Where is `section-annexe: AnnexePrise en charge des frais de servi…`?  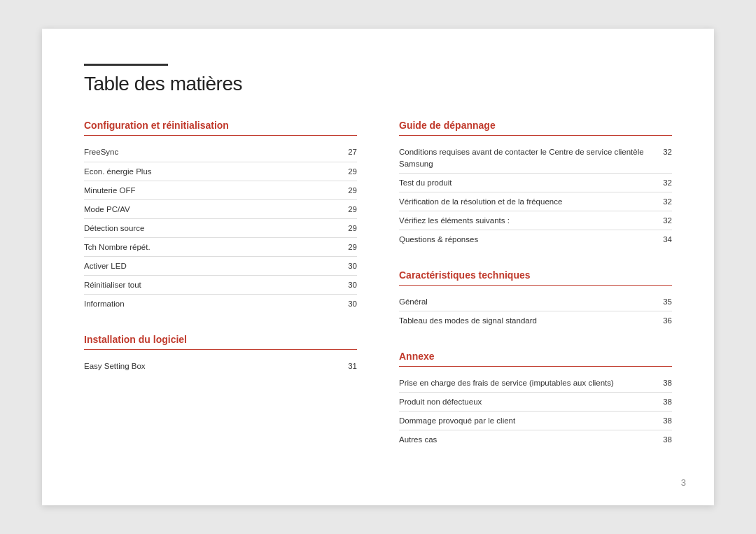 section-annexe: AnnexePrise en charge des frais de servi… is located at coordinates (536, 400).